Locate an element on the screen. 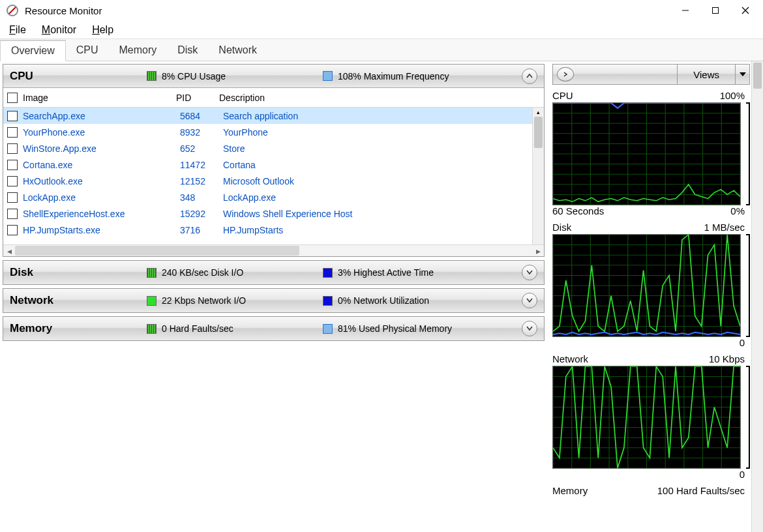 The width and height of the screenshot is (763, 532). cell-pid: 15292 is located at coordinates (202, 214).